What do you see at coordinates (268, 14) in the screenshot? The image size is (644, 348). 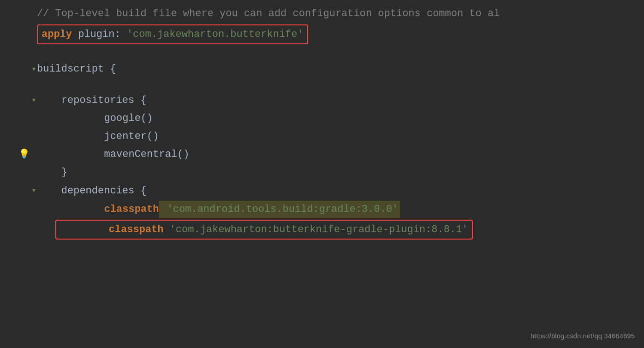 I see `comment-text: // Top-level build file where you can ad…` at bounding box center [268, 14].